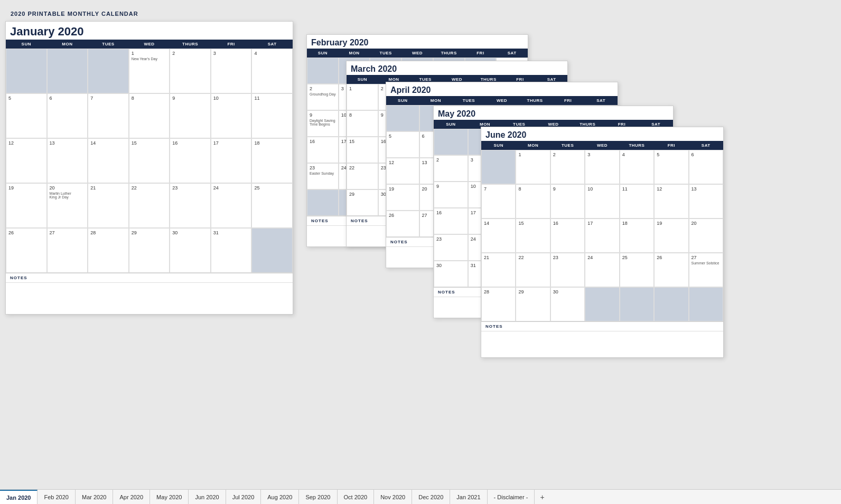 Image resolution: width=841 pixels, height=504 pixels. What do you see at coordinates (417, 53) in the screenshot?
I see `feb-header: SUN MON TUES WED THURS FRI SAT` at bounding box center [417, 53].